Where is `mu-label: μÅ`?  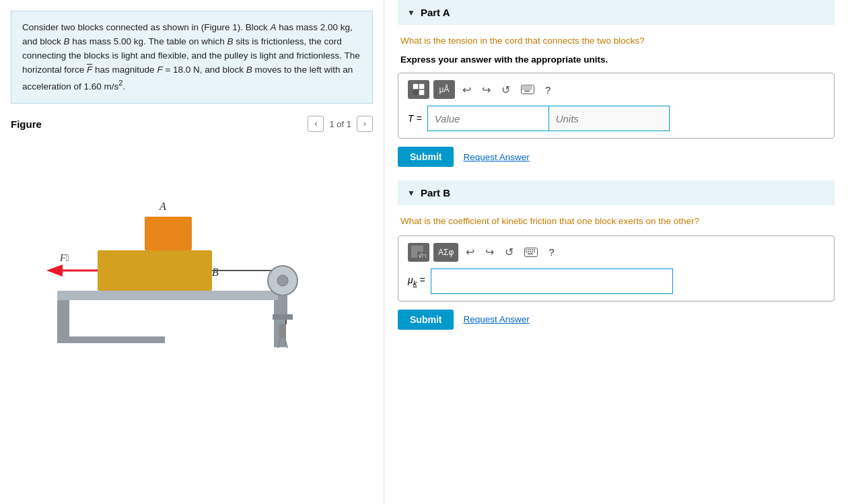 mu-label: μÅ is located at coordinates (444, 89).